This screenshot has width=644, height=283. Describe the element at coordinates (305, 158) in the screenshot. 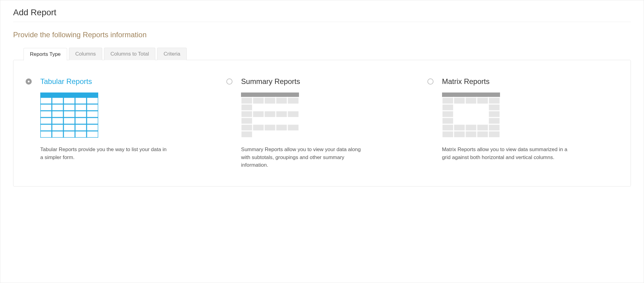

I see `option-desc-summary: Summary Reports allow you to view your d…` at that location.